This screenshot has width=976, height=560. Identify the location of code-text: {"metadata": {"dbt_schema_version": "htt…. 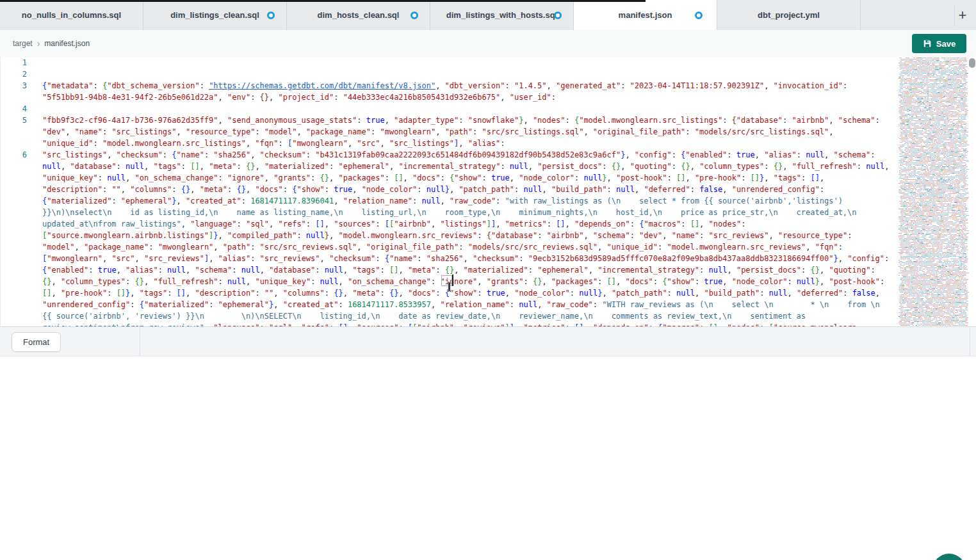
(467, 92).